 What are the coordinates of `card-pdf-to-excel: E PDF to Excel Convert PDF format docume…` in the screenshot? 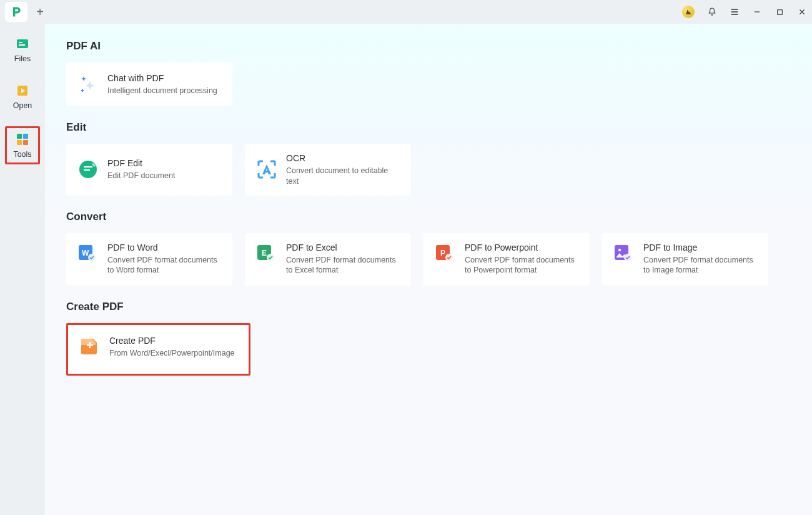 It's located at (328, 259).